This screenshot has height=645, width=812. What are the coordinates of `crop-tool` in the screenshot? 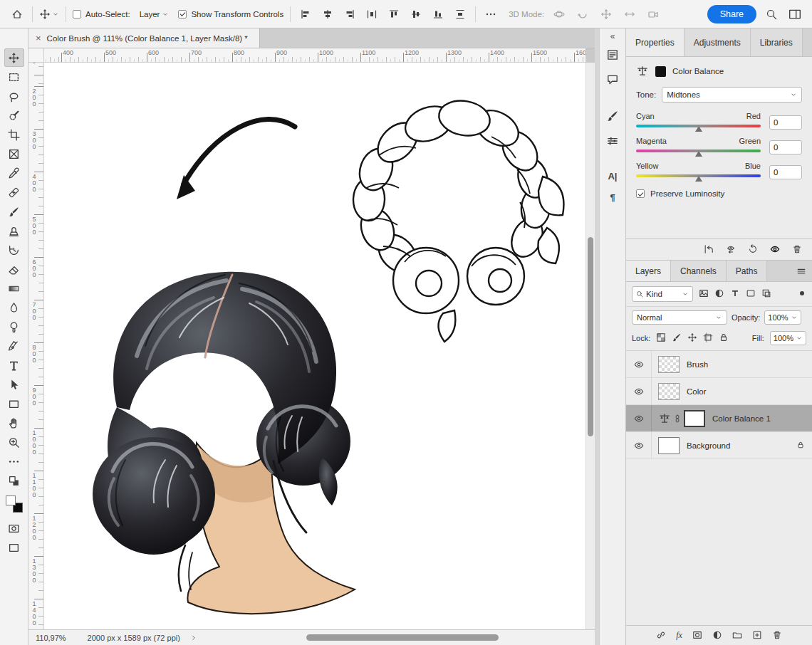 It's located at (14, 135).